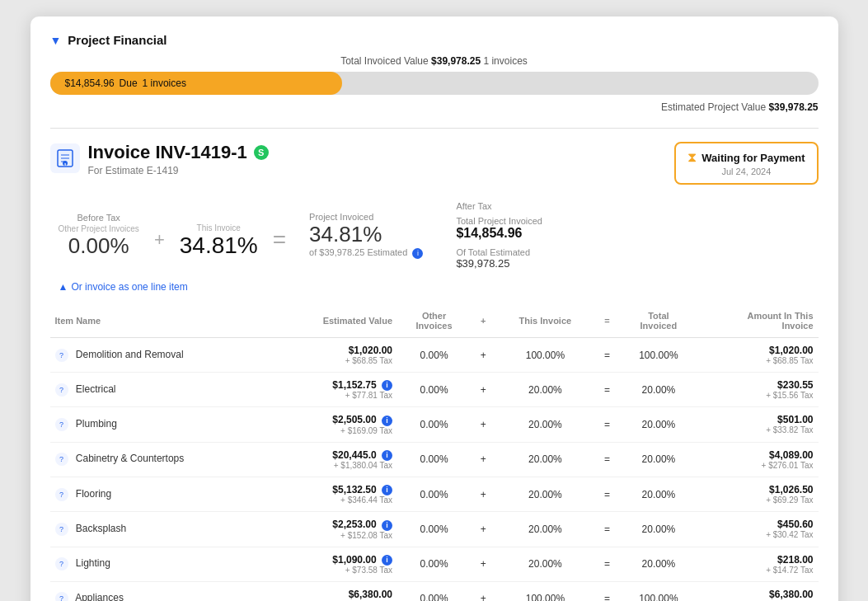 The image size is (868, 601). I want to click on this-pct-value: 34.81%, so click(219, 246).